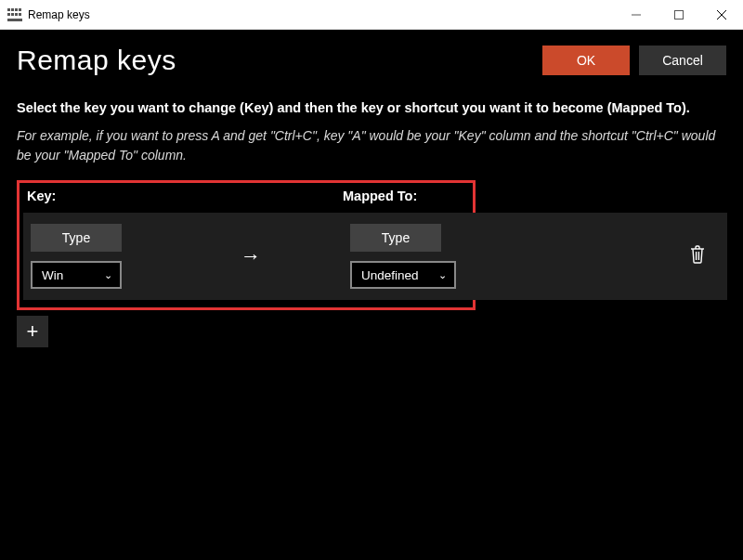  I want to click on key-column-header: Key:, so click(185, 196).